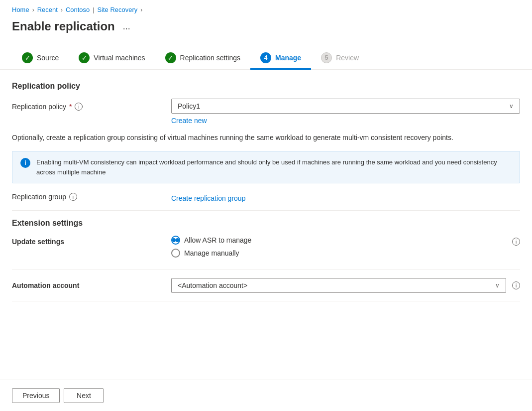 Image resolution: width=532 pixels, height=411 pixels. Describe the element at coordinates (176, 240) in the screenshot. I see `radio-allow-asr-icon` at that location.